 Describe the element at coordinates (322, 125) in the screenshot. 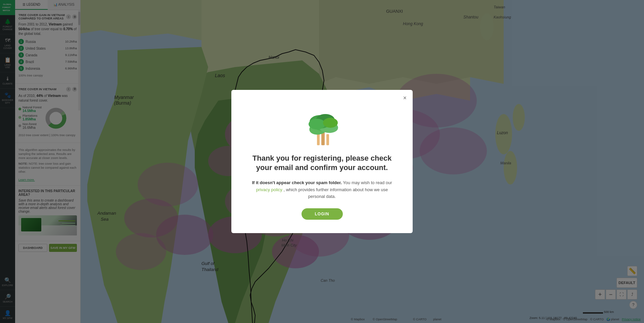

I see `tree-illustration` at that location.